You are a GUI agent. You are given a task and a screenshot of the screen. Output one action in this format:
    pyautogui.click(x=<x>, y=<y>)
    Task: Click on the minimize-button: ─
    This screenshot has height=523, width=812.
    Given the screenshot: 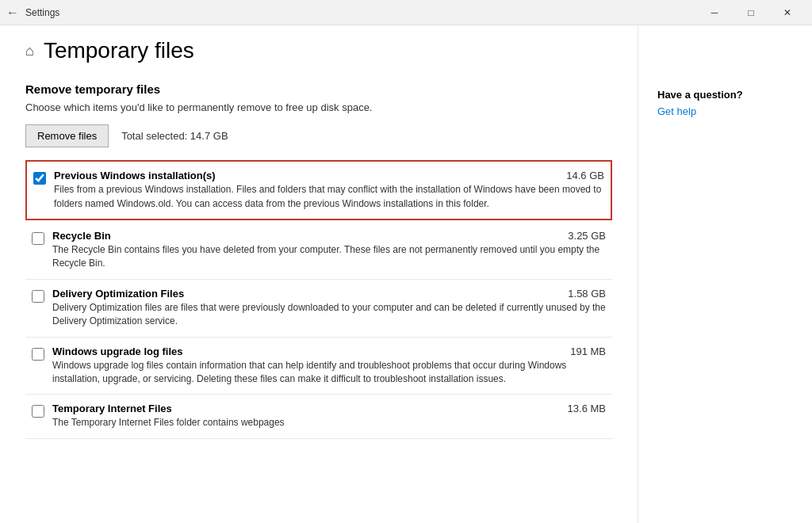 What is the action you would take?
    pyautogui.click(x=714, y=13)
    